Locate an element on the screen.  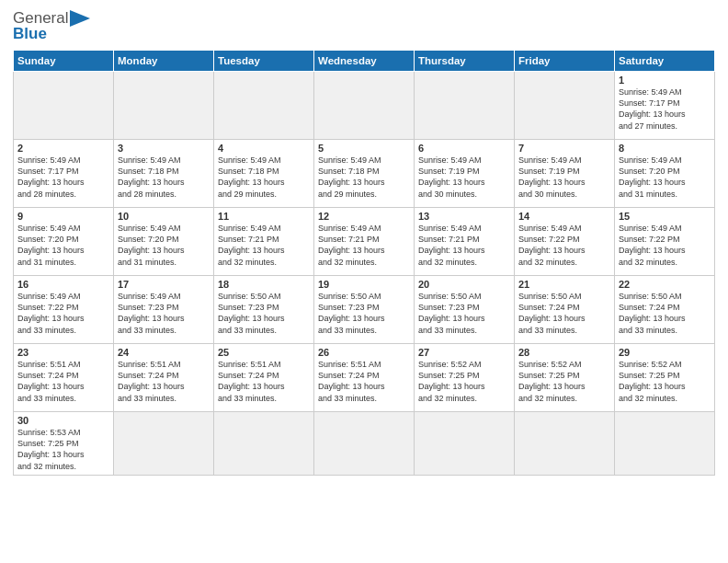
day-number: 29 is located at coordinates (665, 352).